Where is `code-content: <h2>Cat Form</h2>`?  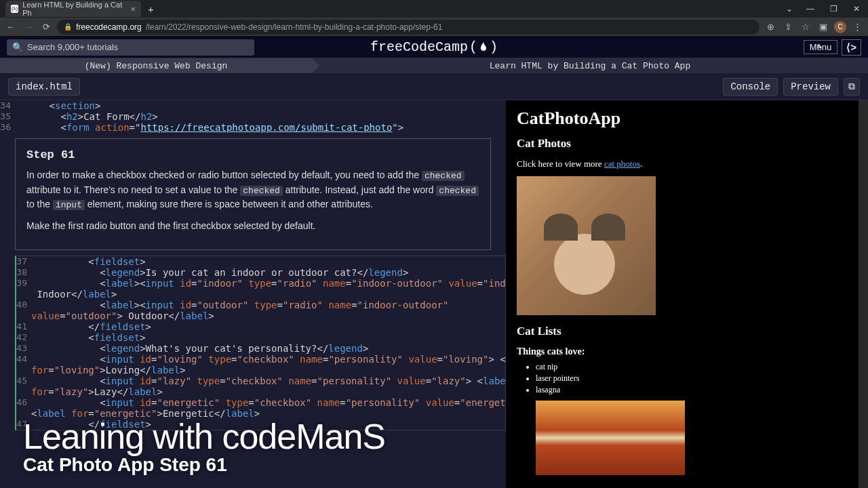
code-content: <h2>Cat Form</h2> is located at coordinates (87, 117).